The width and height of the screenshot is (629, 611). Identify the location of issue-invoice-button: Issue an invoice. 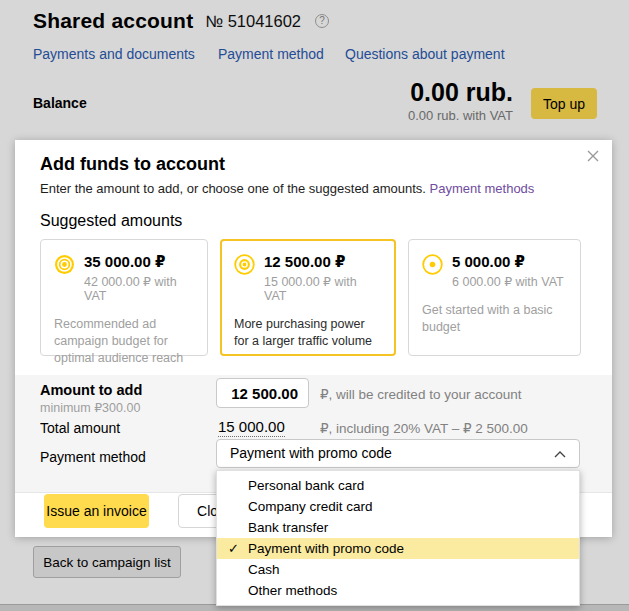
(96, 511).